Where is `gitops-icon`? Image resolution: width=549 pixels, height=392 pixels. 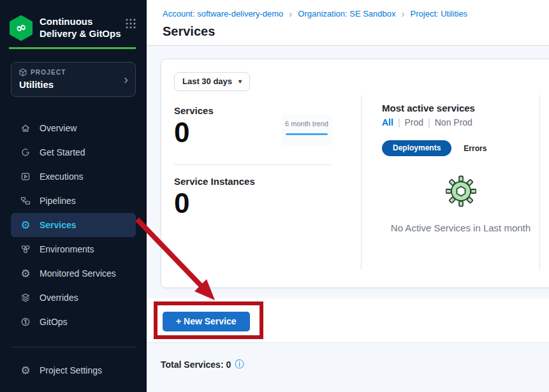 gitops-icon is located at coordinates (26, 322).